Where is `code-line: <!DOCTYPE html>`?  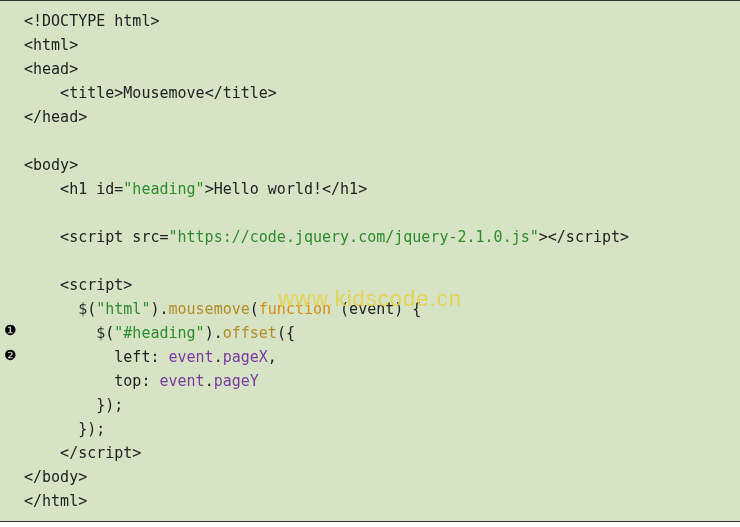 code-line: <!DOCTYPE html> is located at coordinates (92, 21).